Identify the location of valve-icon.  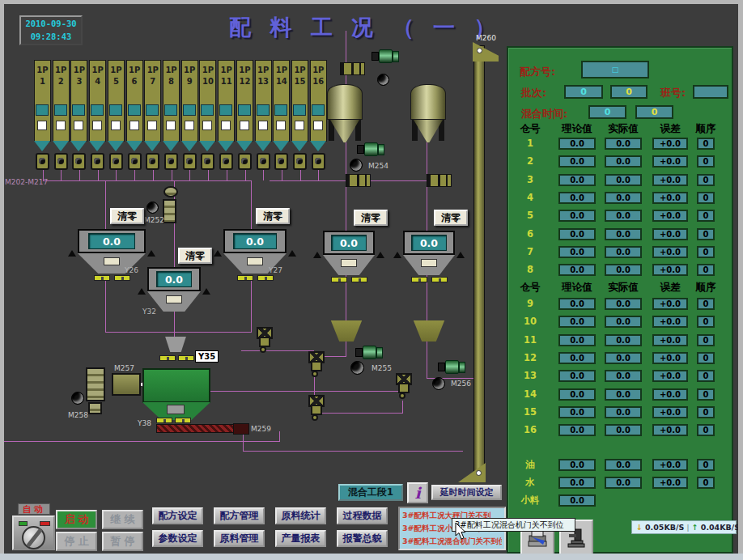
(316, 365).